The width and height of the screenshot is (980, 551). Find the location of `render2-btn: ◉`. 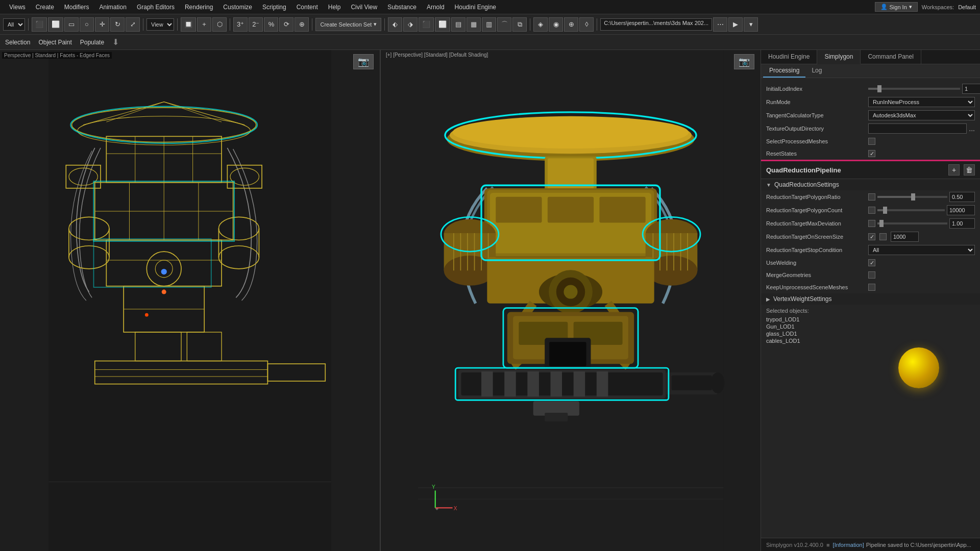

render2-btn: ◉ is located at coordinates (556, 24).